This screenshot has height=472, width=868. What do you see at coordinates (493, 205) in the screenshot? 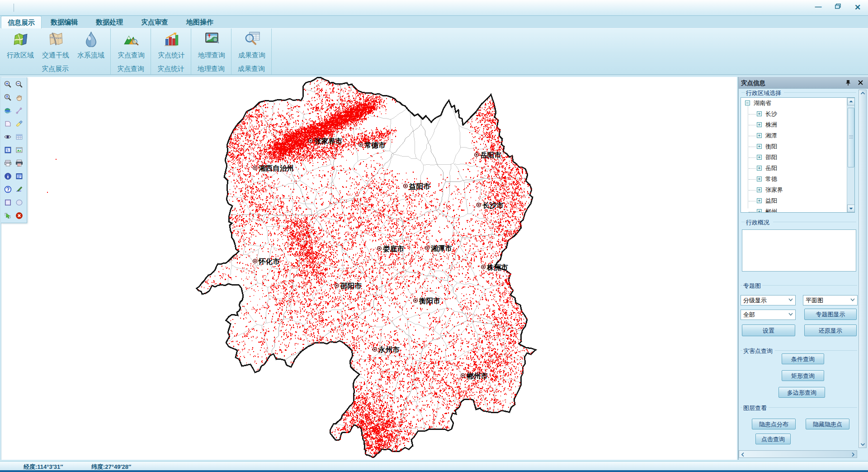
I see `svg-text: 长沙市` at bounding box center [493, 205].